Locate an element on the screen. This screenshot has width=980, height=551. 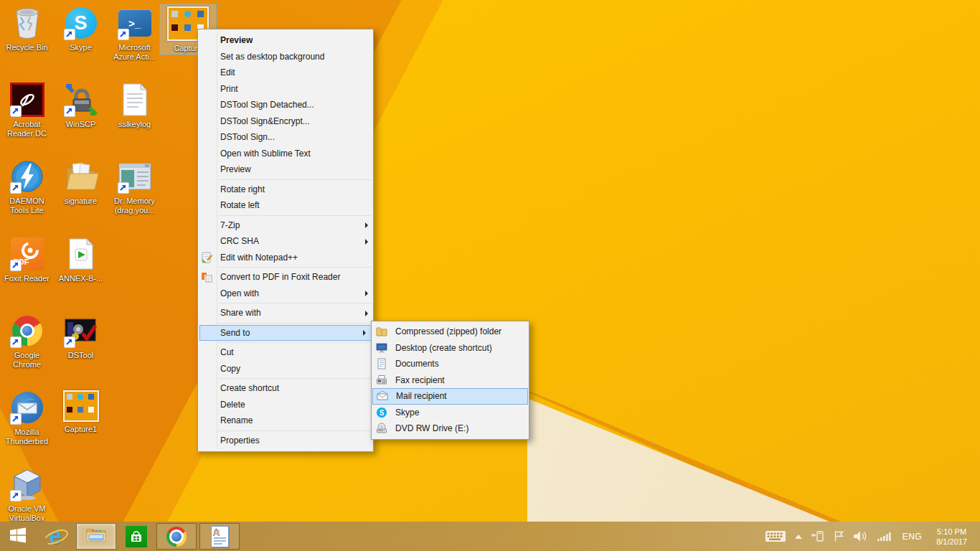
desktop-icon-thunderbird: Mozilla Thunderbird is located at coordinates (27, 418).